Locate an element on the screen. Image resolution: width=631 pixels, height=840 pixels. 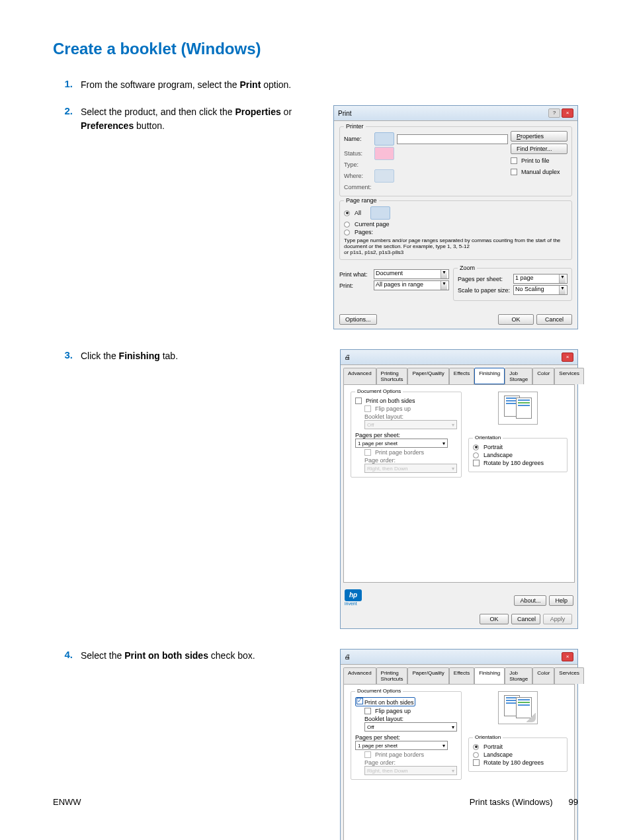
options-button: Options... is located at coordinates (358, 319).